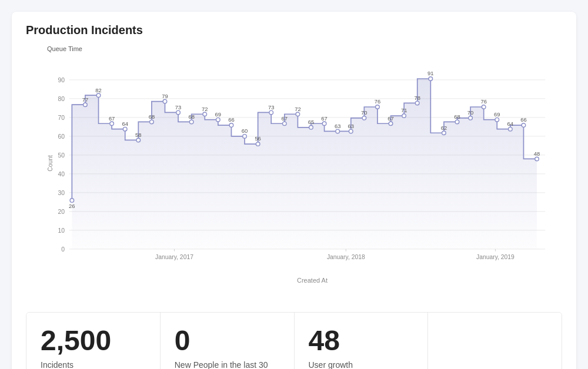 Image resolution: width=588 pixels, height=369 pixels. I want to click on svg-text: 60, so click(62, 136).